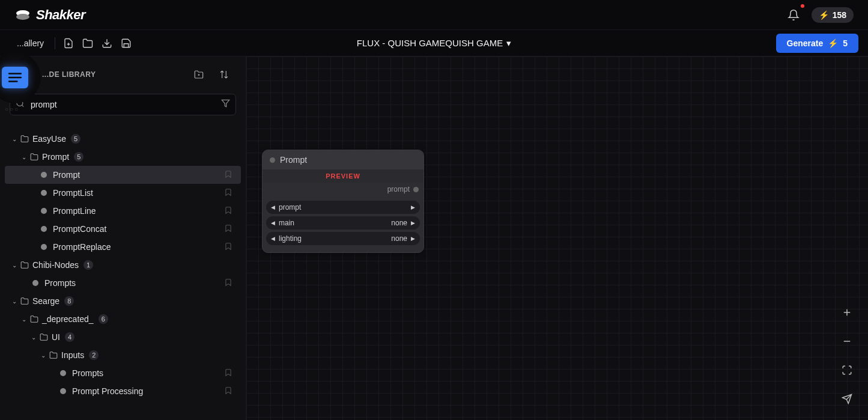 The image size is (868, 420). Describe the element at coordinates (840, 15) in the screenshot. I see `credits-value: 158` at that location.